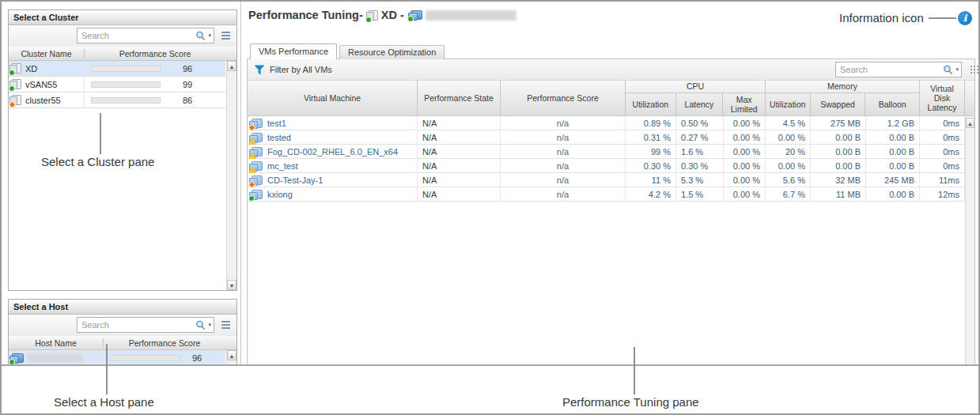 The width and height of the screenshot is (980, 415). Describe the element at coordinates (293, 51) in the screenshot. I see `tab-vms-performance: VMs Performance` at that location.